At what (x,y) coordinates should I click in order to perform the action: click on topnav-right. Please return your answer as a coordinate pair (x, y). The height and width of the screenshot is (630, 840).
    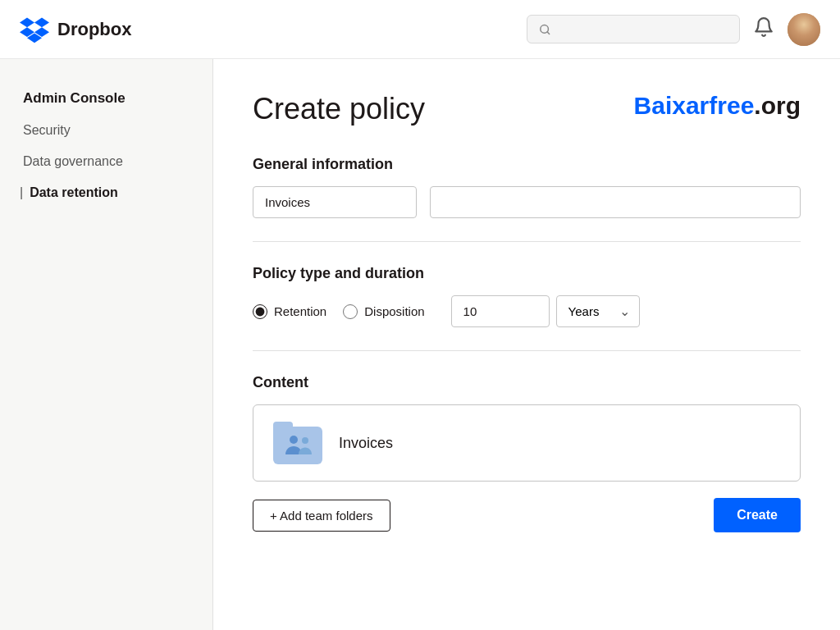
    Looking at the image, I should click on (673, 30).